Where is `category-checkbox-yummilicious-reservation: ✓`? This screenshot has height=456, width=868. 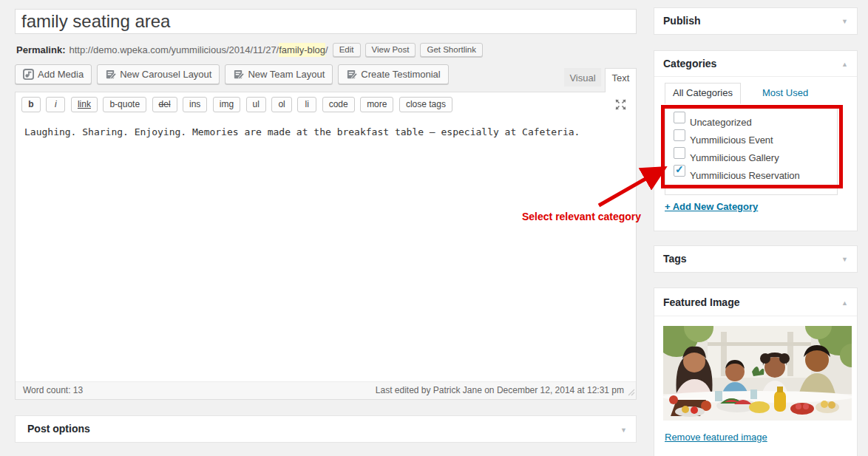 category-checkbox-yummilicious-reservation: ✓ is located at coordinates (679, 171).